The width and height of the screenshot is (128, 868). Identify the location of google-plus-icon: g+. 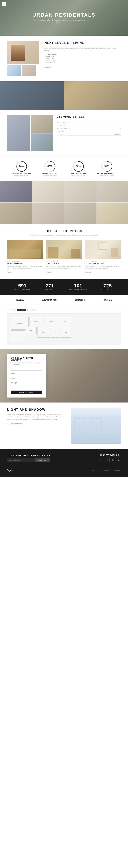
(119, 460).